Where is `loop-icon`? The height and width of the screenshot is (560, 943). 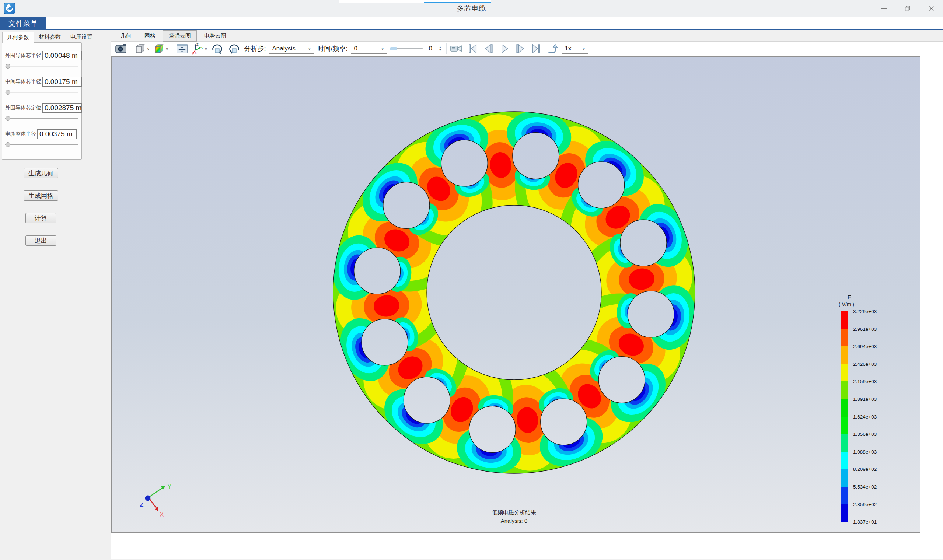 loop-icon is located at coordinates (552, 48).